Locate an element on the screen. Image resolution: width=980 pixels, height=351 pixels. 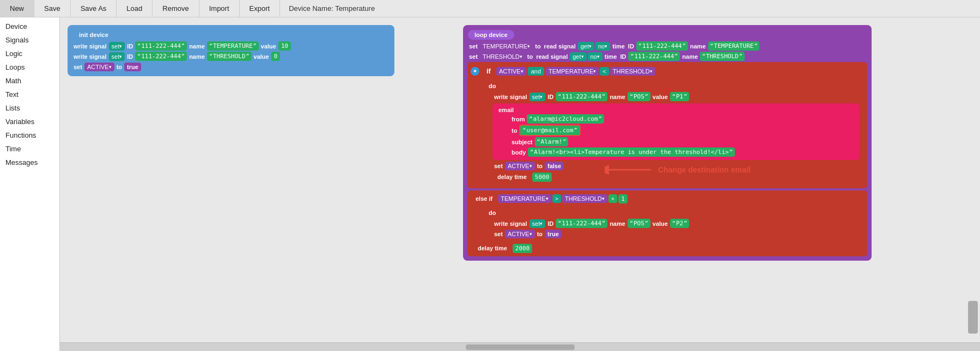
sidebar-item-variables: Variables is located at coordinates (29, 122).